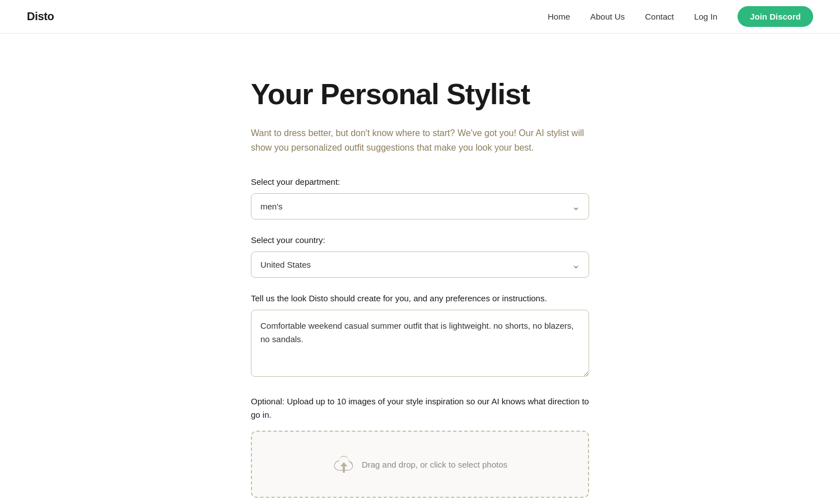 This screenshot has width=840, height=504. What do you see at coordinates (420, 343) in the screenshot?
I see `instructions-textarea: Comfortable weekend casual summer outfit…` at bounding box center [420, 343].